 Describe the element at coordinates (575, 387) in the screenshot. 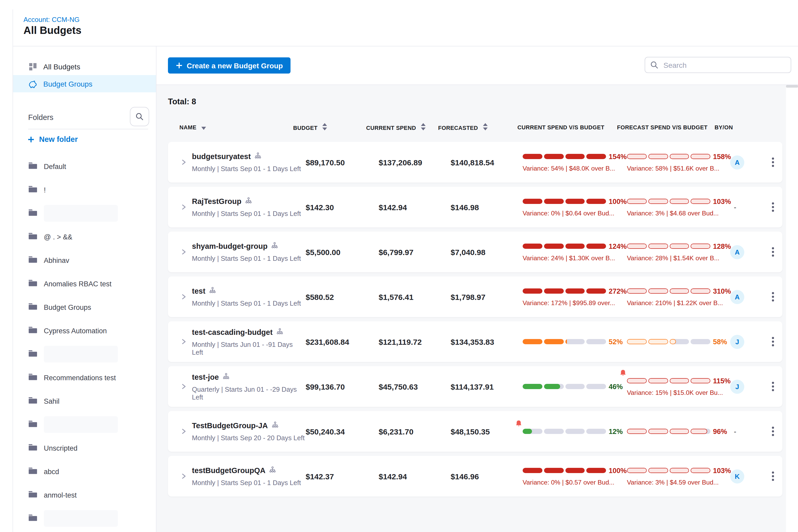

I see `current-vs-budget-cell: 46%` at that location.